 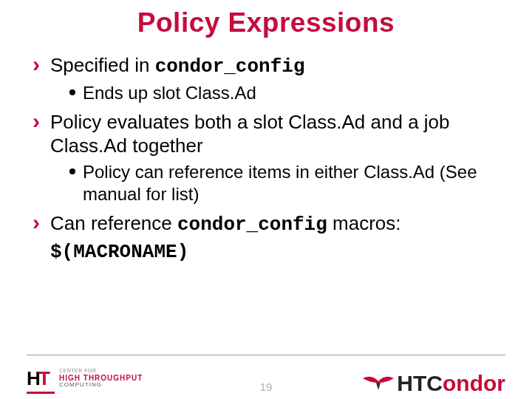 What do you see at coordinates (378, 383) in the screenshot?
I see `condor-bird-icon` at bounding box center [378, 383].